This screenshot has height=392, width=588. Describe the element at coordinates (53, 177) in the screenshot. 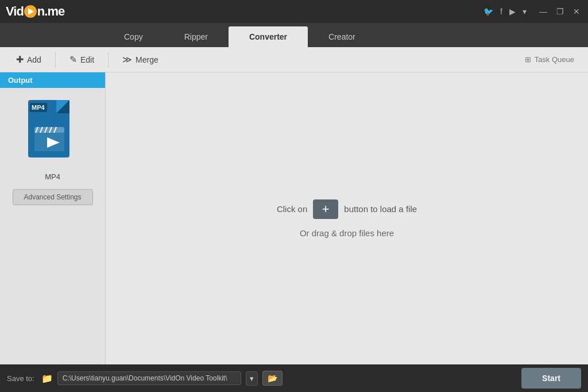

I see `format-label: MP4` at that location.